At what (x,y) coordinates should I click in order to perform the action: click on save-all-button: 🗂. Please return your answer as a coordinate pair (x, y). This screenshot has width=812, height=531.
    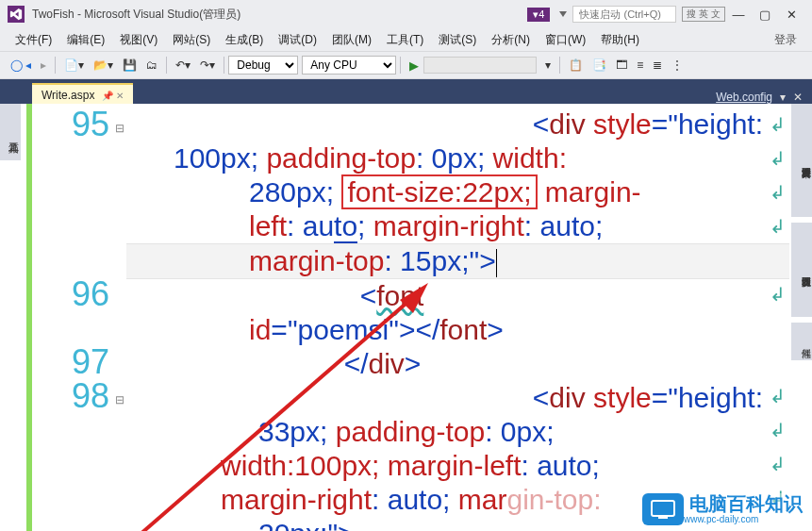
    Looking at the image, I should click on (152, 65).